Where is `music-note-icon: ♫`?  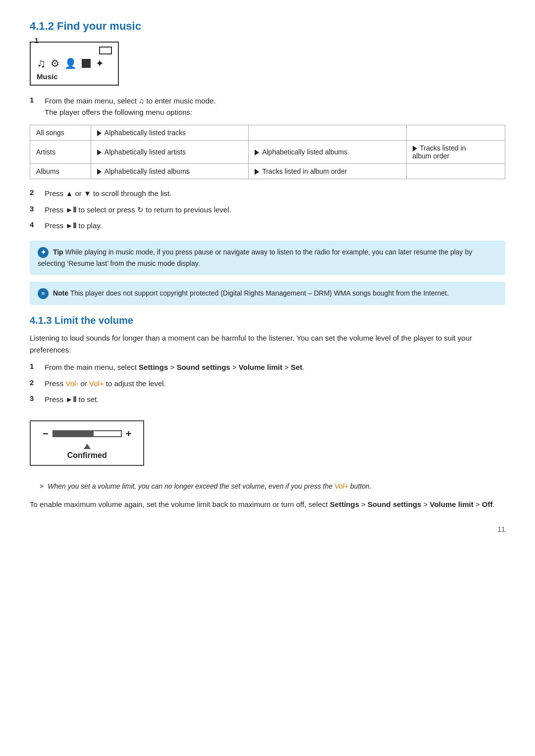 music-note-icon: ♫ is located at coordinates (41, 63).